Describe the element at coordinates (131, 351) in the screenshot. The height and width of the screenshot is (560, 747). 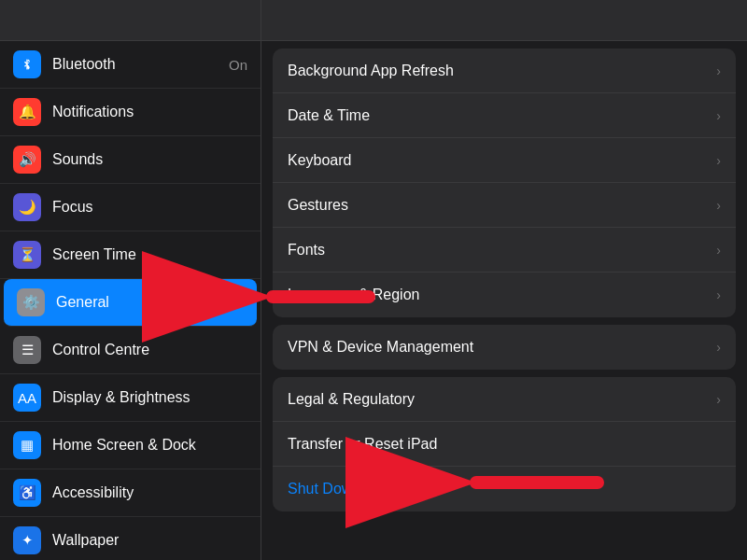
I see `sidebar-item-control-centre: ☰ Control Centre` at that location.